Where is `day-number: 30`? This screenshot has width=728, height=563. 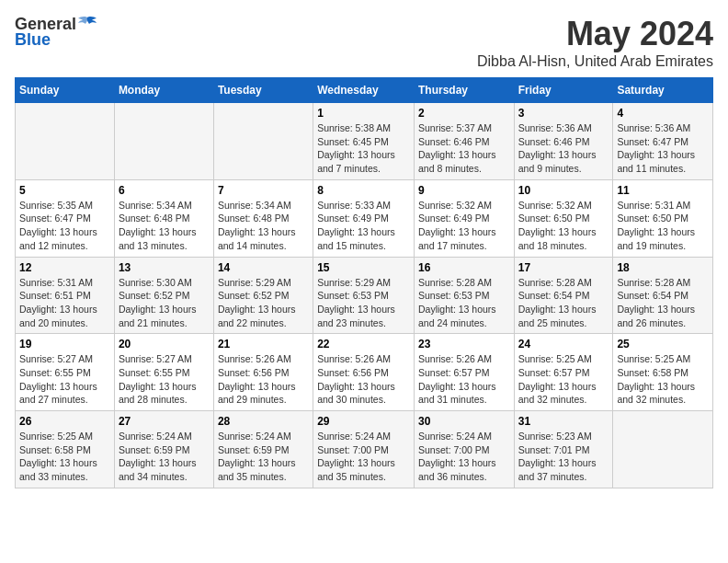
day-number: 30 is located at coordinates (464, 421).